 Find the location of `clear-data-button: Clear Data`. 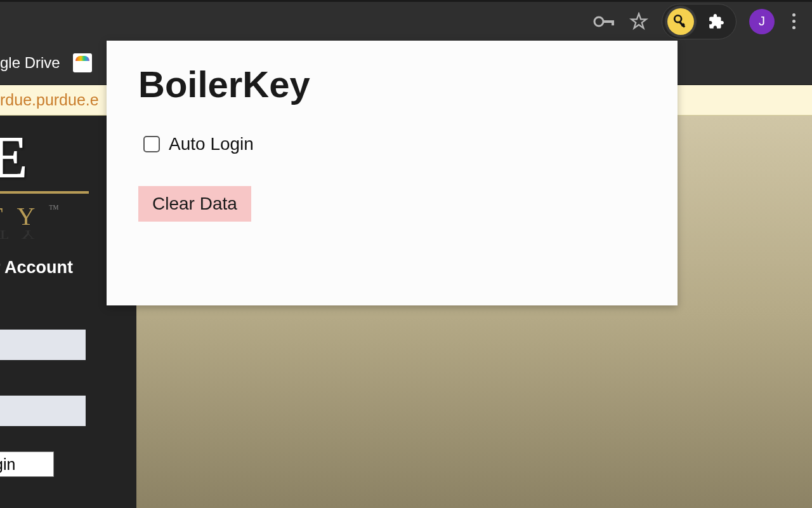

clear-data-button: Clear Data is located at coordinates (195, 204).